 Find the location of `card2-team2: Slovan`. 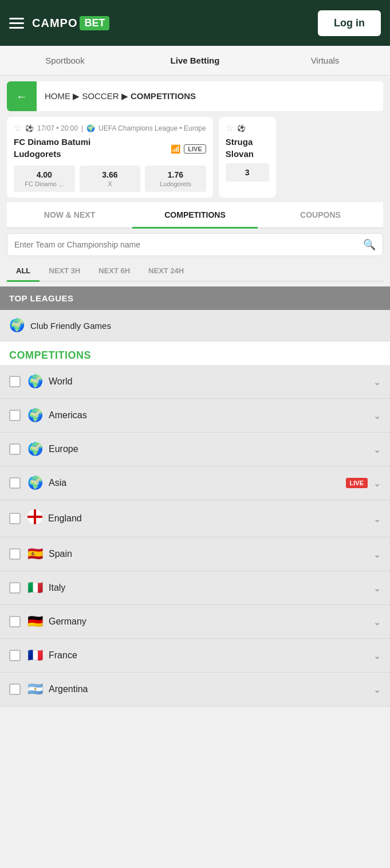

card2-team2: Slovan is located at coordinates (247, 154).